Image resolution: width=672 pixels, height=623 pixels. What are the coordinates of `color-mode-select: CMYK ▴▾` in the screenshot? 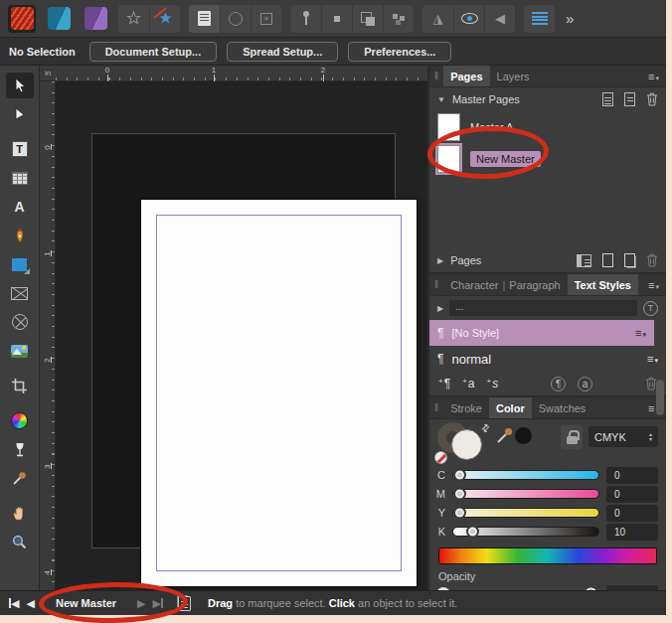 It's located at (623, 437).